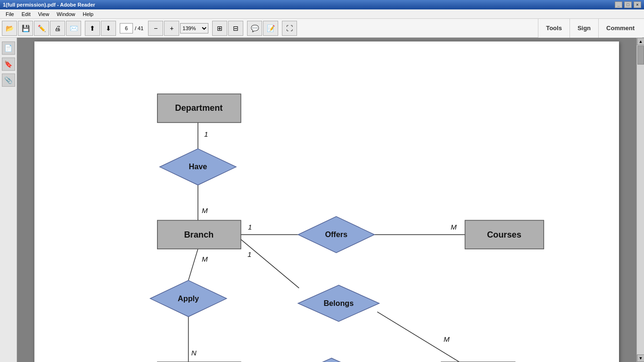 The height and width of the screenshot is (362, 644). I want to click on entity-courses-label: Courses, so click(504, 235).